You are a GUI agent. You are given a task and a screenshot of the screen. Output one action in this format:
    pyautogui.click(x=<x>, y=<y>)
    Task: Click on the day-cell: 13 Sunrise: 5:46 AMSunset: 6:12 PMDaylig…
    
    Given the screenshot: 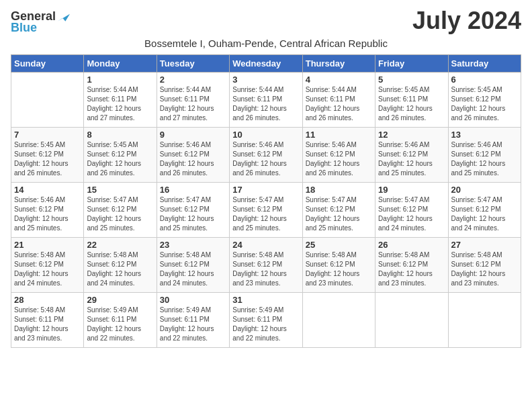 What is the action you would take?
    pyautogui.click(x=484, y=155)
    